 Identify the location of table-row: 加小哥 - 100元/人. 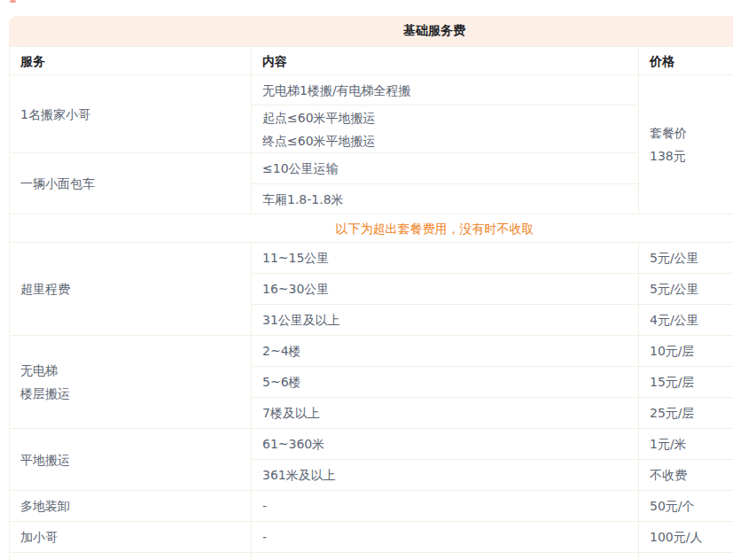
(371, 537).